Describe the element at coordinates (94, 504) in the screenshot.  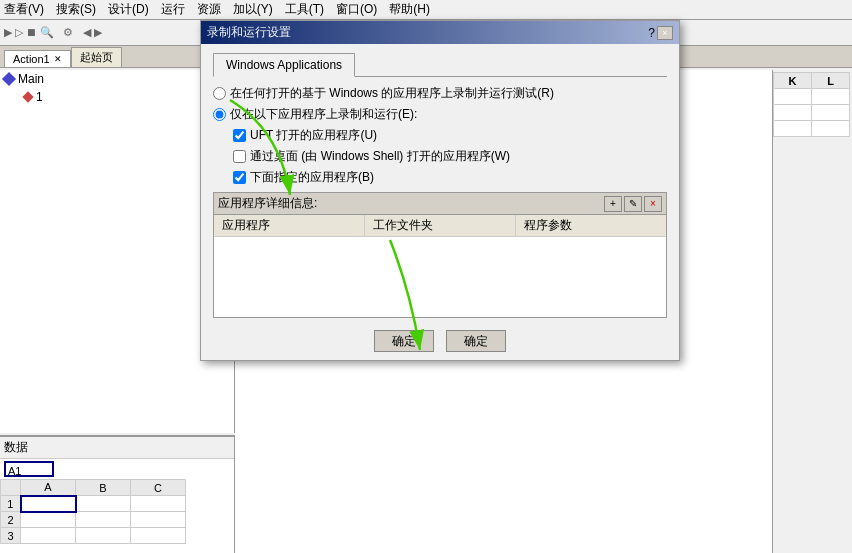
I see `table-row: 1` at that location.